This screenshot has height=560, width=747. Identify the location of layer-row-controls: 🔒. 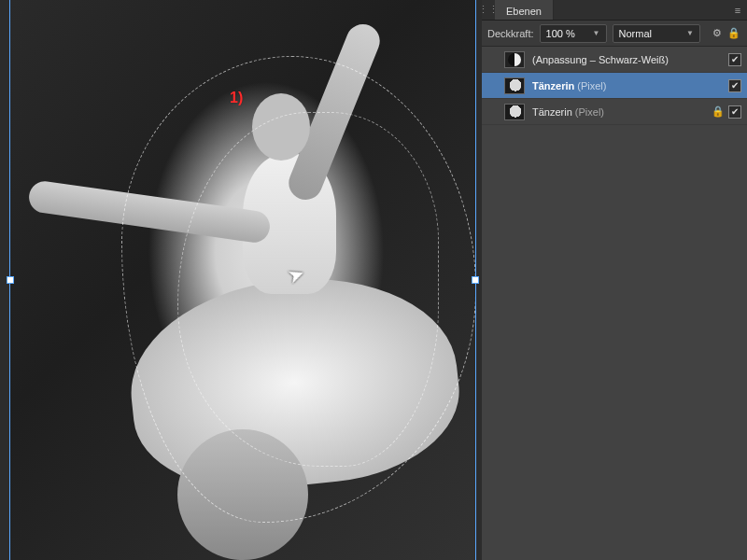
(726, 112).